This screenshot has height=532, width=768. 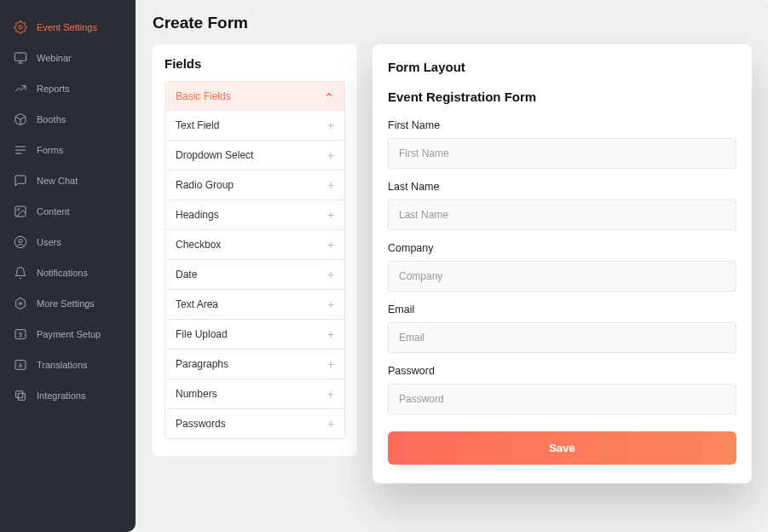 I want to click on sidebar-item-translations: A Translations, so click(x=68, y=365).